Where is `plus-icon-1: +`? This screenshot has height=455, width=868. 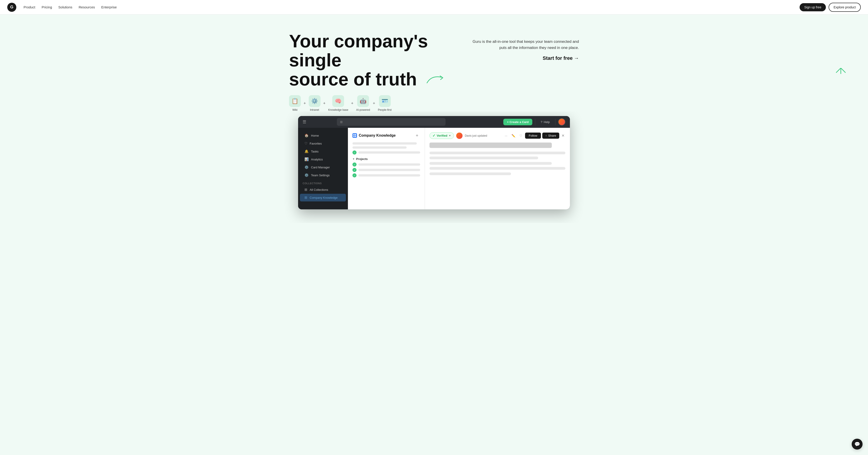
plus-icon-1: + is located at coordinates (305, 103).